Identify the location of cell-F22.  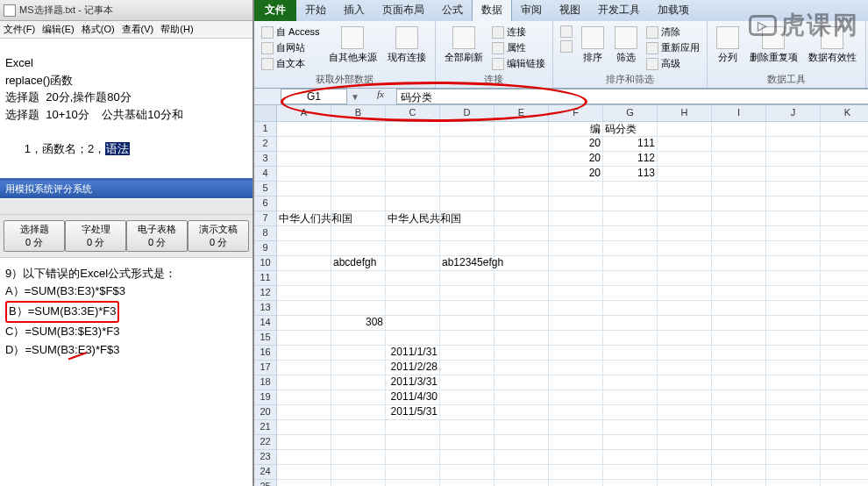
(576, 442).